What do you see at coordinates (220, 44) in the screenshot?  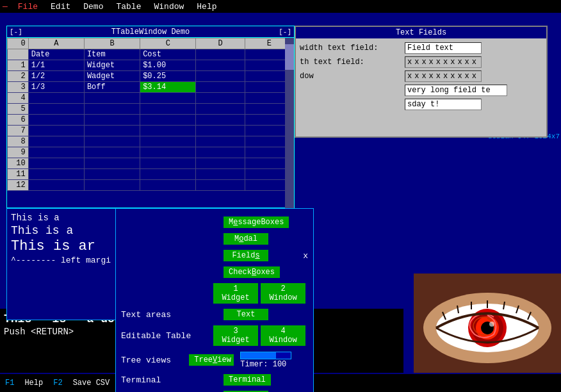 I see `col-header-d: D` at bounding box center [220, 44].